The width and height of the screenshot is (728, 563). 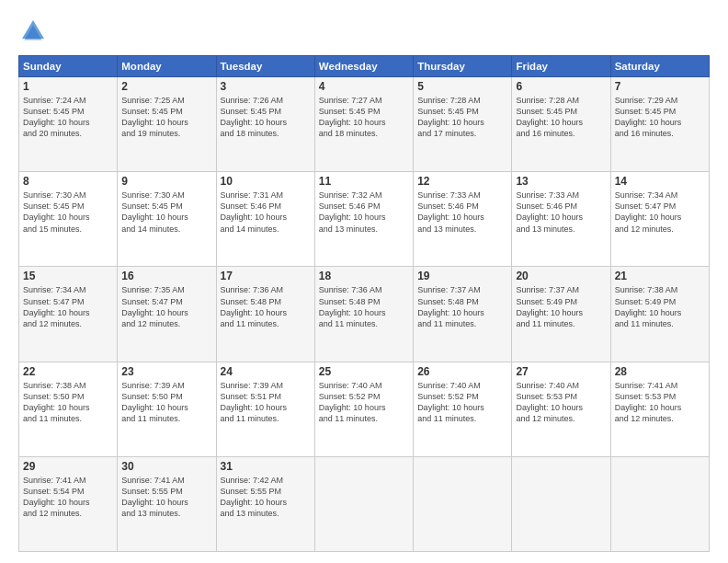 What do you see at coordinates (167, 408) in the screenshot?
I see `calendar-cell: 23Sunrise: 7:39 AM Sunset: 5:50 PM Dayli…` at bounding box center [167, 408].